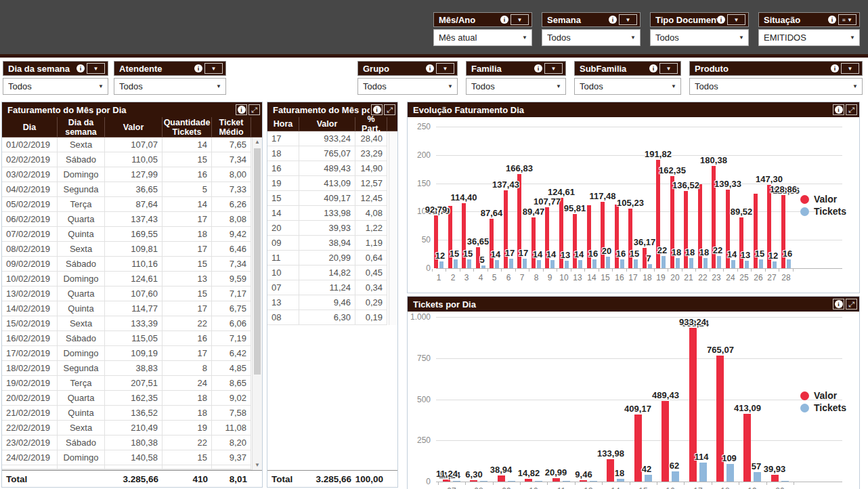 The width and height of the screenshot is (868, 489). What do you see at coordinates (30, 479) in the screenshot?
I see `total-cell: Total` at bounding box center [30, 479].